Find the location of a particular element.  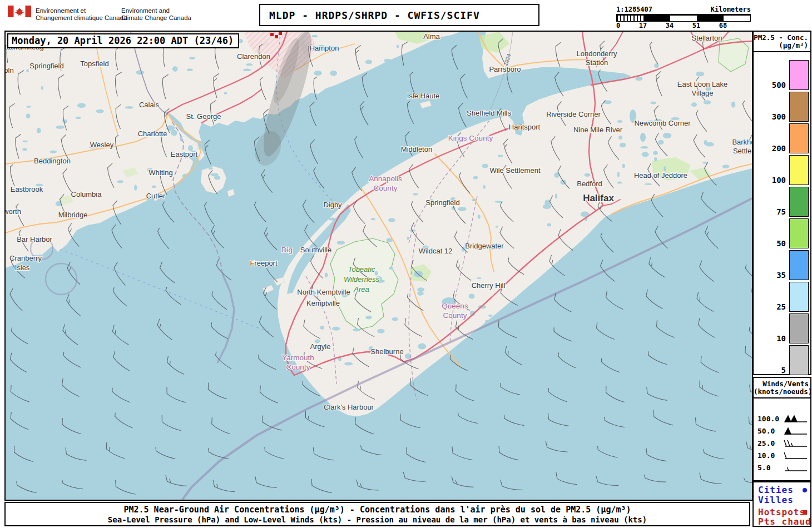

map-label-settlem: Settlem is located at coordinates (742, 151).